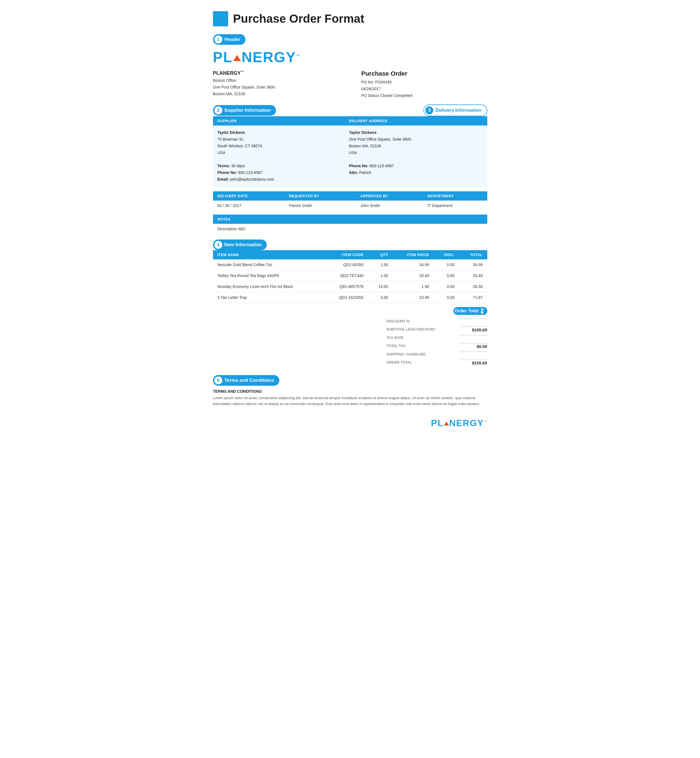 The height and width of the screenshot is (758, 700). Describe the element at coordinates (473, 265) in the screenshot. I see `item-cell-0-5: 34.99` at that location.